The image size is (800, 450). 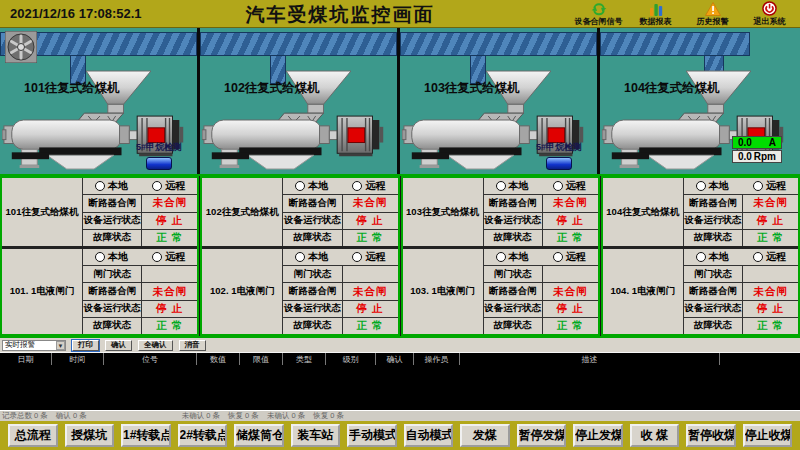 I want to click on device-close-signal-button: 设备合闸信号, so click(x=598, y=14).